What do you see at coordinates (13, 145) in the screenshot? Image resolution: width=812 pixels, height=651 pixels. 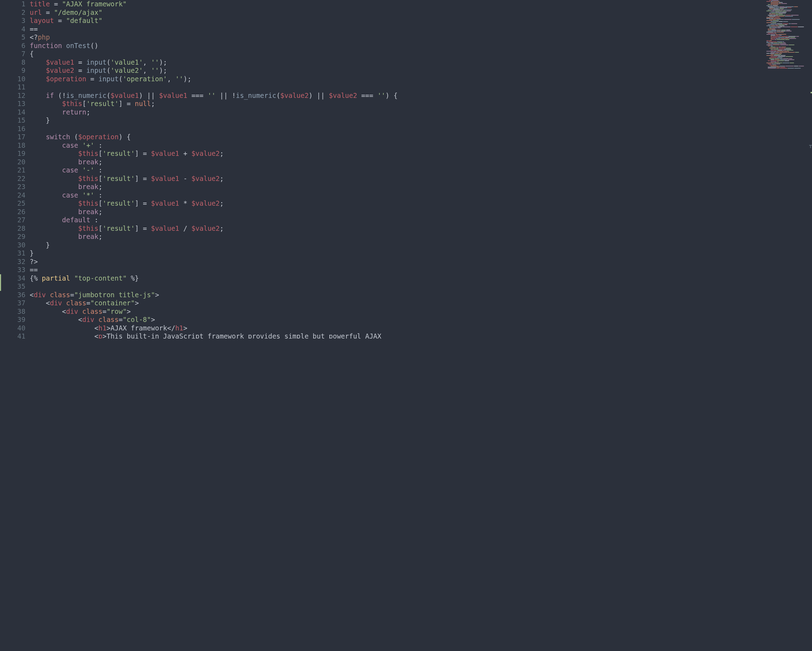 I see `line-number: 18` at bounding box center [13, 145].